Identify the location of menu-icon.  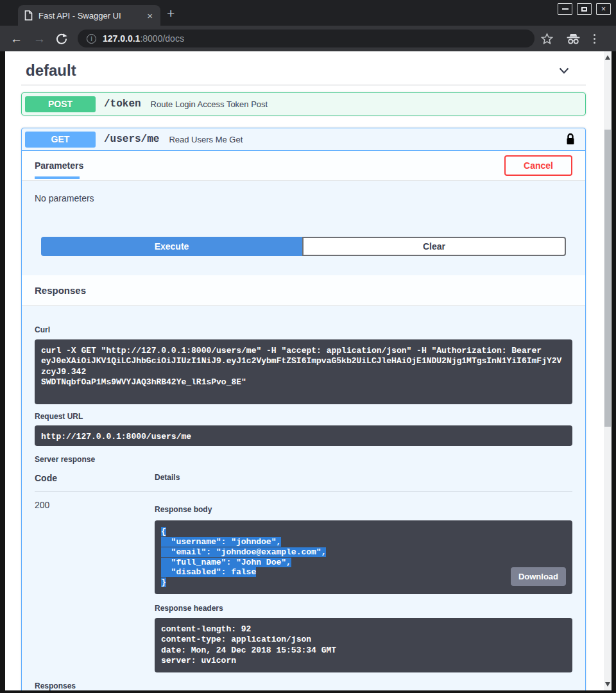
(594, 38).